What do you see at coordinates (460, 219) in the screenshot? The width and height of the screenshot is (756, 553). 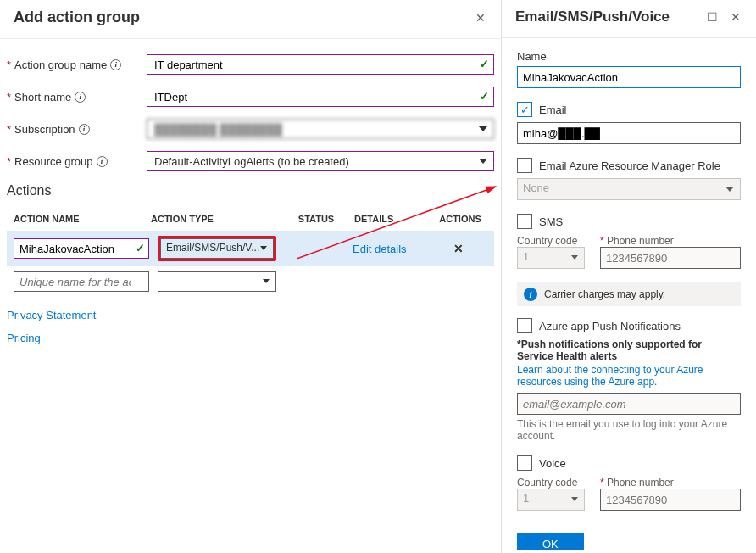 I see `col-actions: ACTIONS` at bounding box center [460, 219].